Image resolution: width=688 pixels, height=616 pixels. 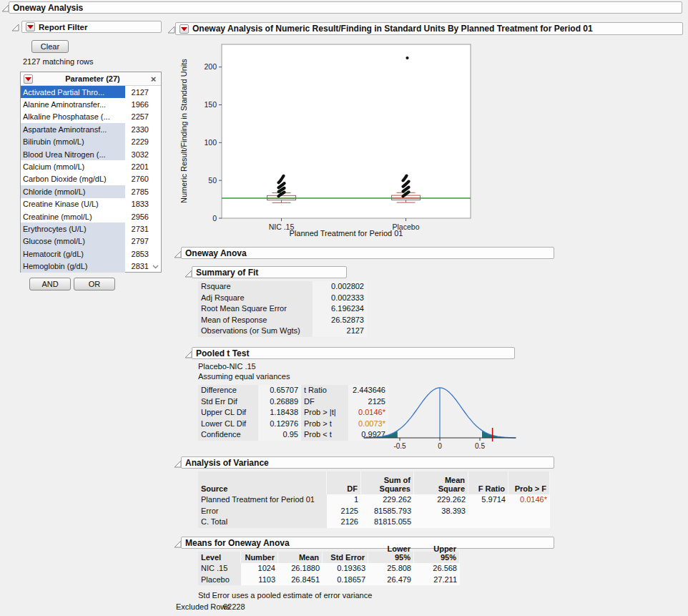 I want to click on parameter-count: 2201, so click(x=143, y=167).